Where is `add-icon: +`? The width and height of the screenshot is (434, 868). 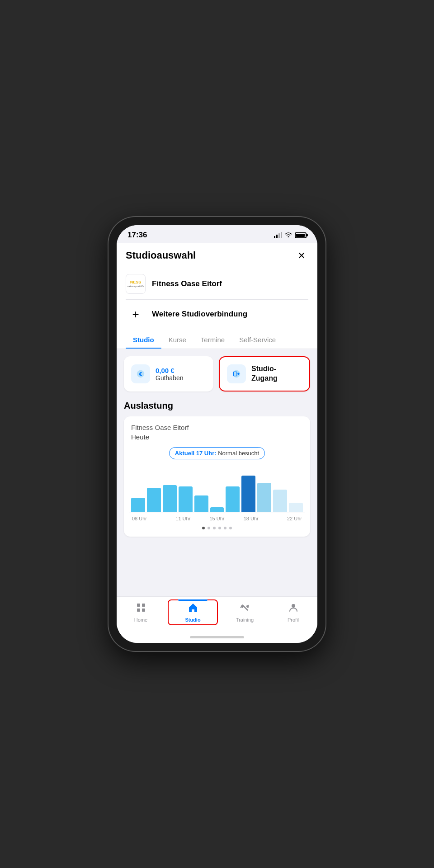
add-icon: + is located at coordinates (136, 314).